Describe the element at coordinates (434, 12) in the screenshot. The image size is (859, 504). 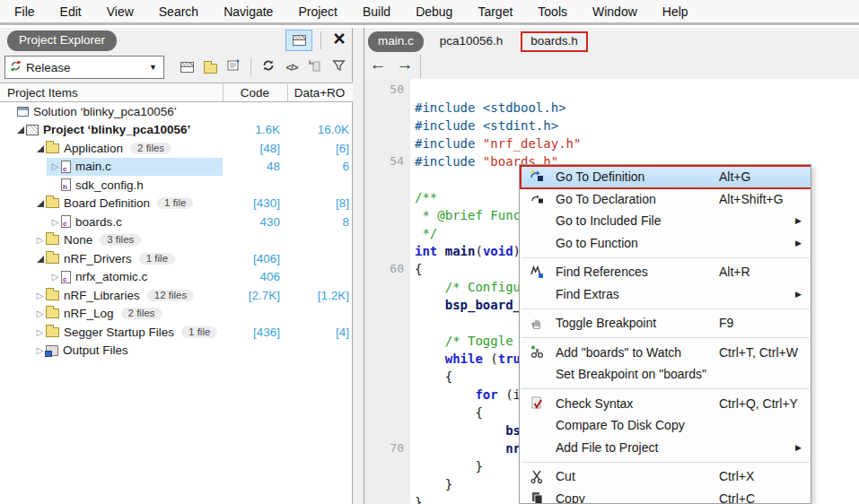
I see `menu-debug: Debug` at that location.